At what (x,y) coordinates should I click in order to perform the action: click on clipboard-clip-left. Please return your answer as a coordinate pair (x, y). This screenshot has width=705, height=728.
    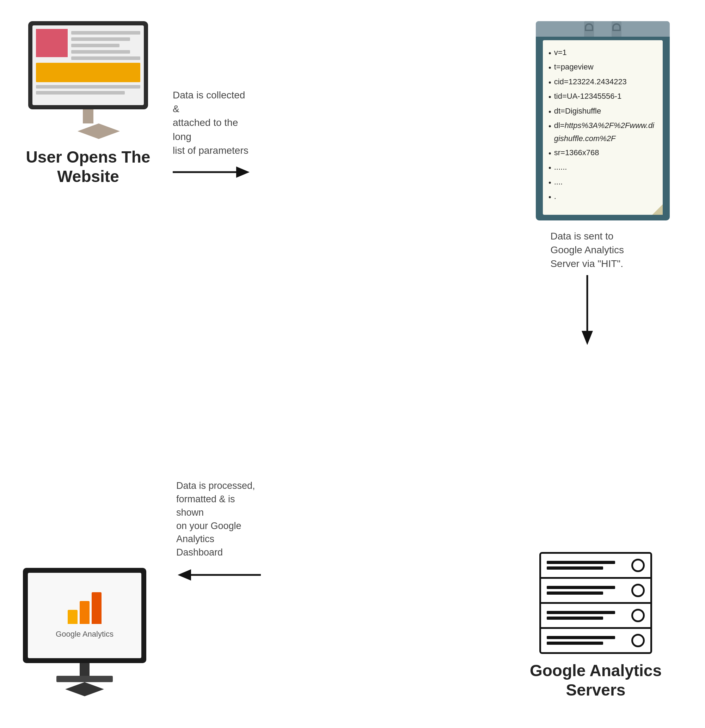
    Looking at the image, I should click on (589, 29).